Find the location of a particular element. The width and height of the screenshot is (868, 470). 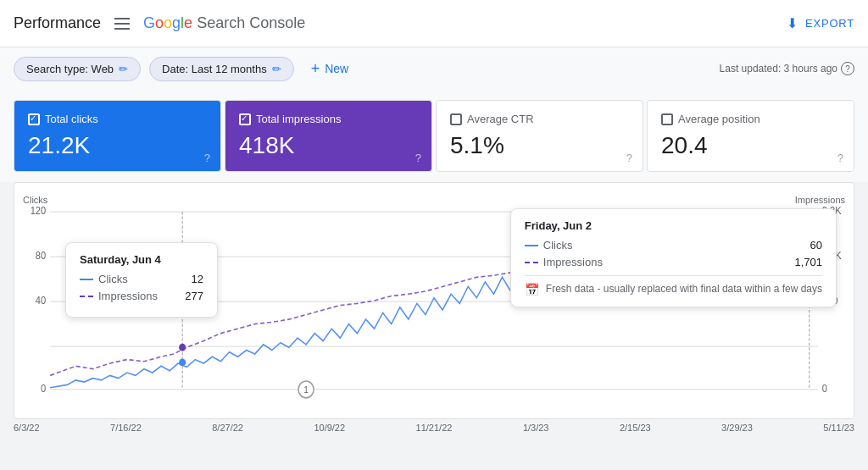

total-impressions-help-icon: ? is located at coordinates (419, 158).